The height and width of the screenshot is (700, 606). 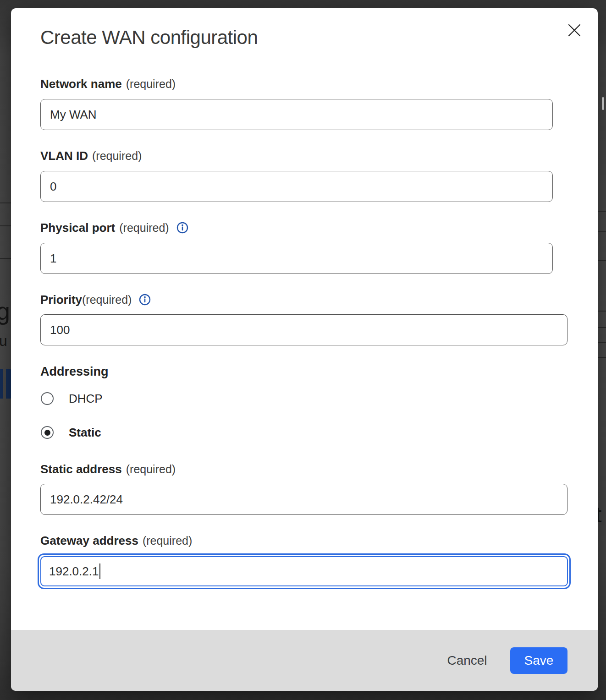 What do you see at coordinates (108, 84) in the screenshot?
I see `network-name-label: Network name (required)` at bounding box center [108, 84].